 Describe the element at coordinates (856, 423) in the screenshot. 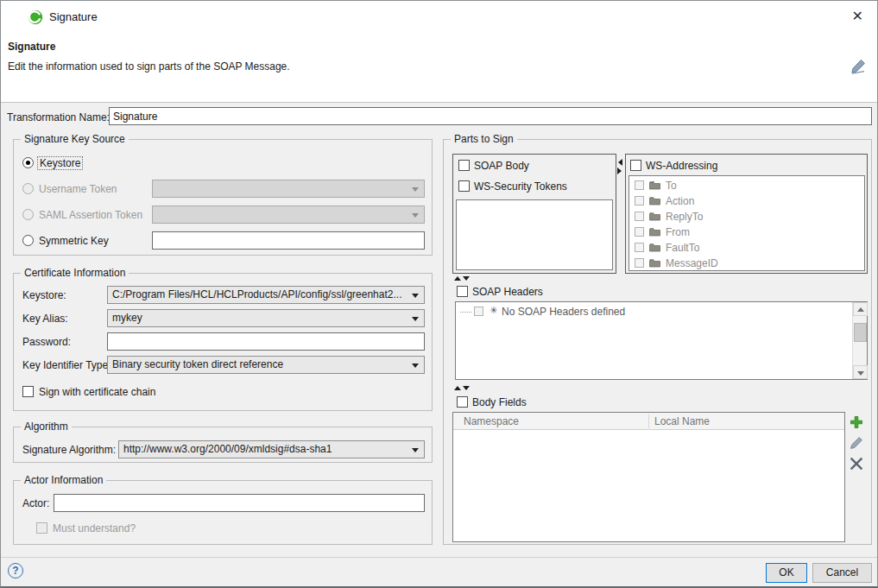

I see `add-field-icon` at that location.